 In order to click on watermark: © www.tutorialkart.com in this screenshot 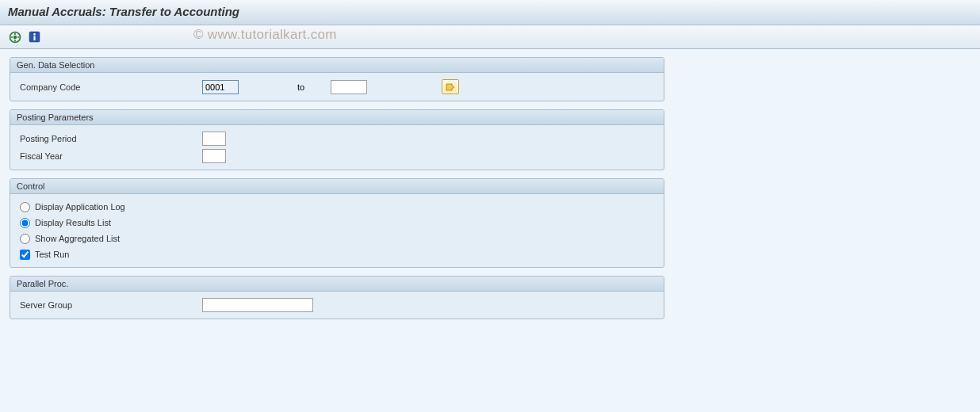, I will do `click(265, 35)`.